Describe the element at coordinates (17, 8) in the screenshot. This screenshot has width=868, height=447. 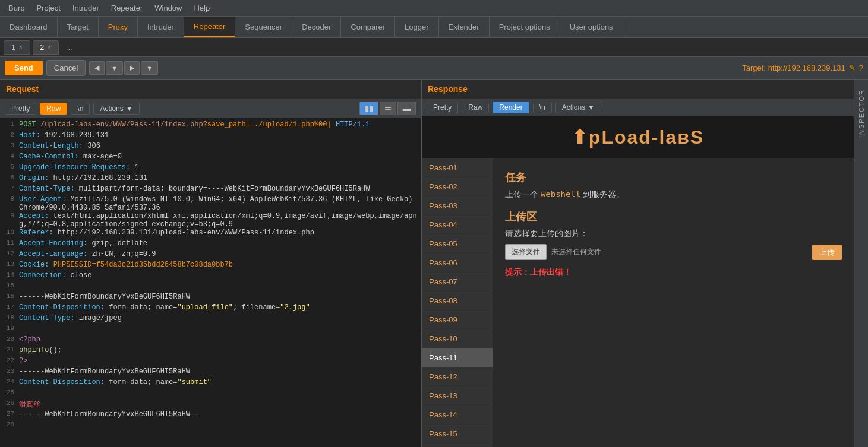
I see `menu-burp: Burp` at that location.